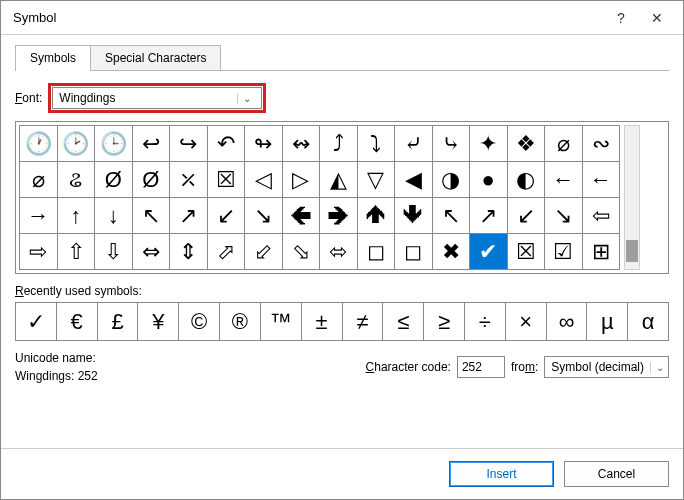 The height and width of the screenshot is (500, 684). Describe the element at coordinates (657, 18) in the screenshot. I see `close-button: ✕` at that location.